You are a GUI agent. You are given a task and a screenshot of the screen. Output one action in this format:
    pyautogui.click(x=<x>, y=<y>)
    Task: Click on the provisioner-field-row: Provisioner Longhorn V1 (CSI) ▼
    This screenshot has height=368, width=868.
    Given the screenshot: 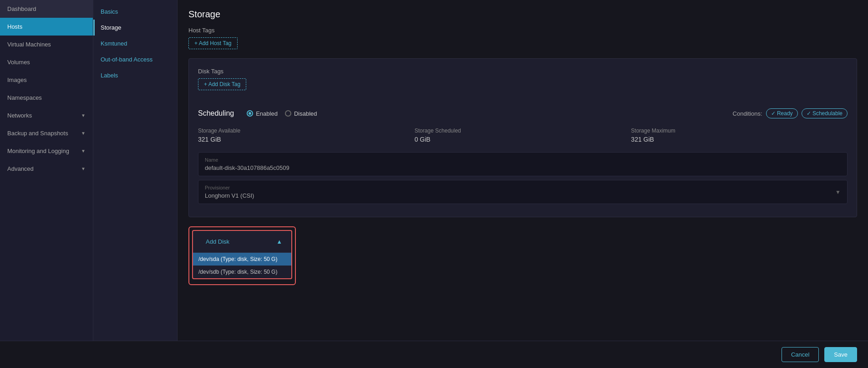 What is the action you would take?
    pyautogui.click(x=523, y=192)
    